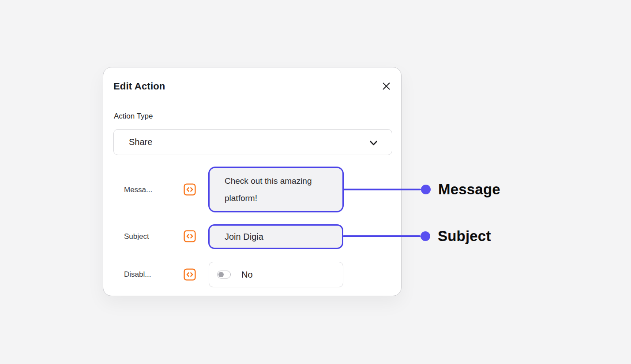 This screenshot has width=631, height=364. I want to click on callout-label-message: Message, so click(469, 189).